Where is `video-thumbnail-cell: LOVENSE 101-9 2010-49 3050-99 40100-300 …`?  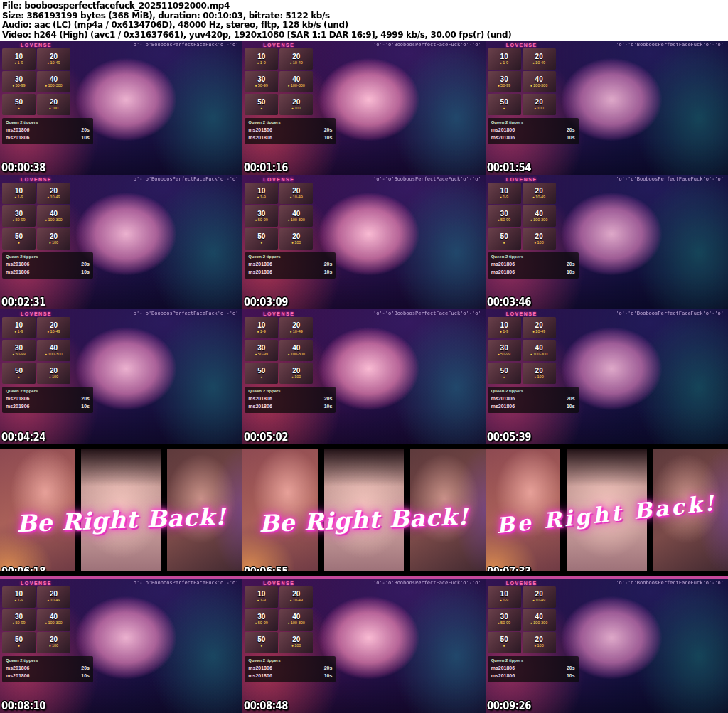
video-thumbnail-cell: LOVENSE 101-9 2010-49 3050-99 40100-300 … is located at coordinates (364, 108).